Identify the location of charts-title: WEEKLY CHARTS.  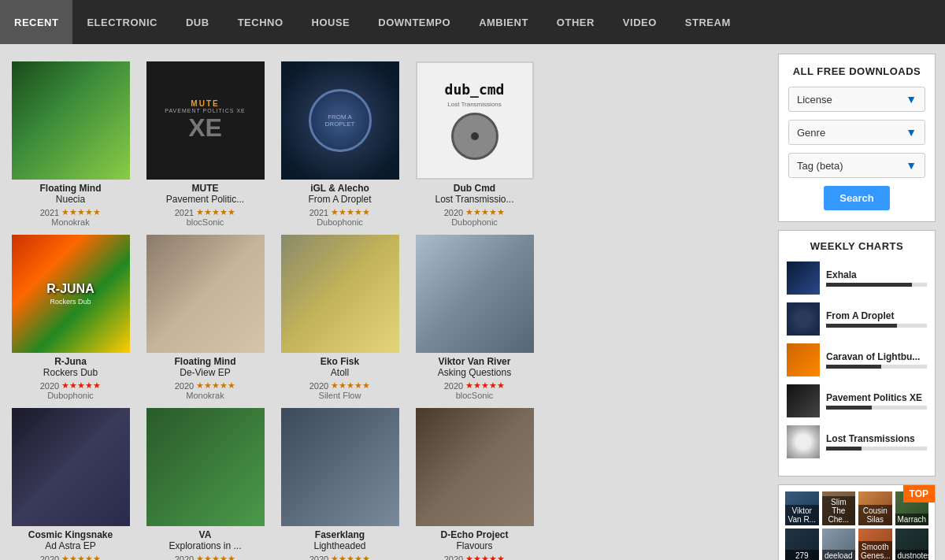
(857, 246).